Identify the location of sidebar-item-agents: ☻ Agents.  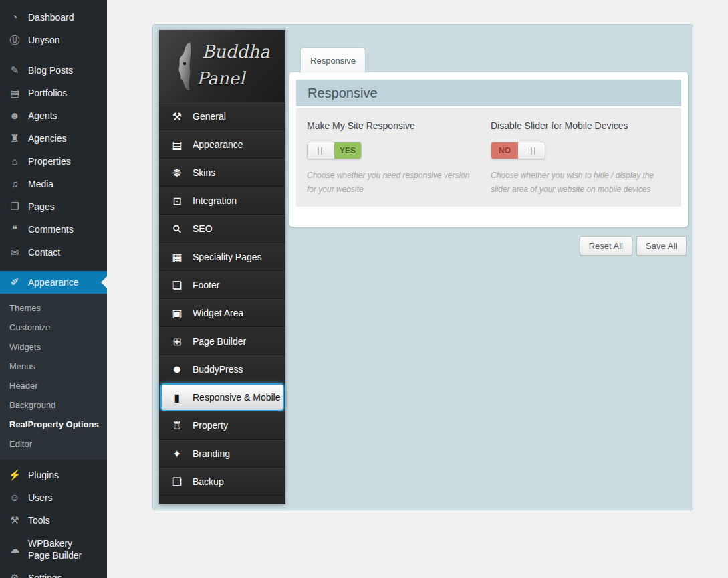
(53, 116).